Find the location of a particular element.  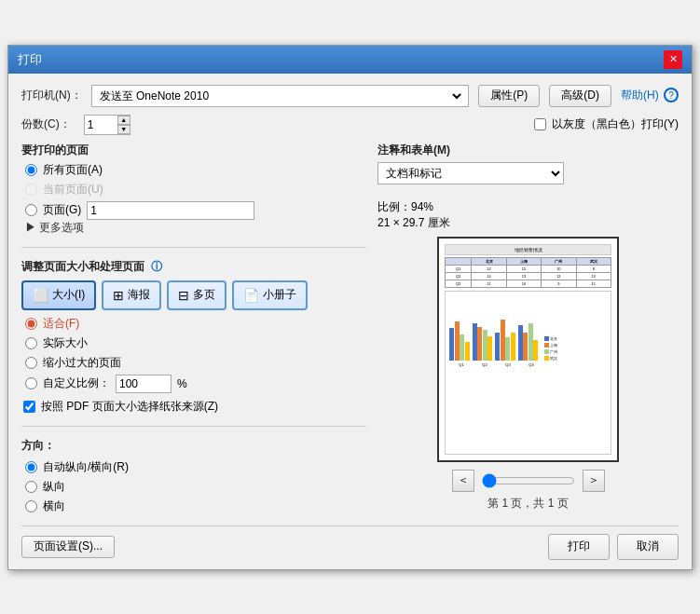

landscape-item: 横向 is located at coordinates (196, 507).